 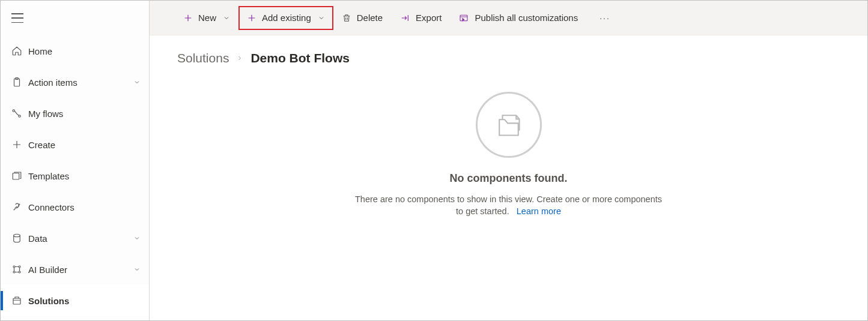 What do you see at coordinates (80, 239) in the screenshot?
I see `sidebar-item-label: Data` at bounding box center [80, 239].